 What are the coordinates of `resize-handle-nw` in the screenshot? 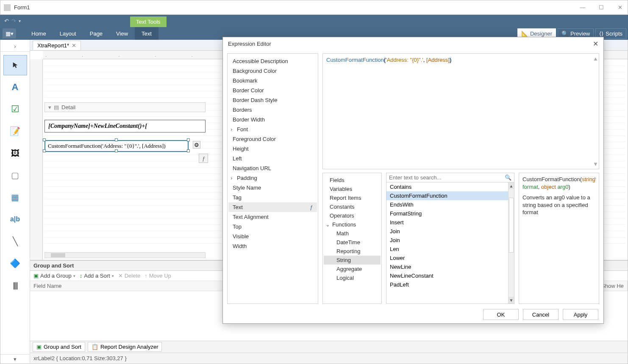 It's located at (44, 140).